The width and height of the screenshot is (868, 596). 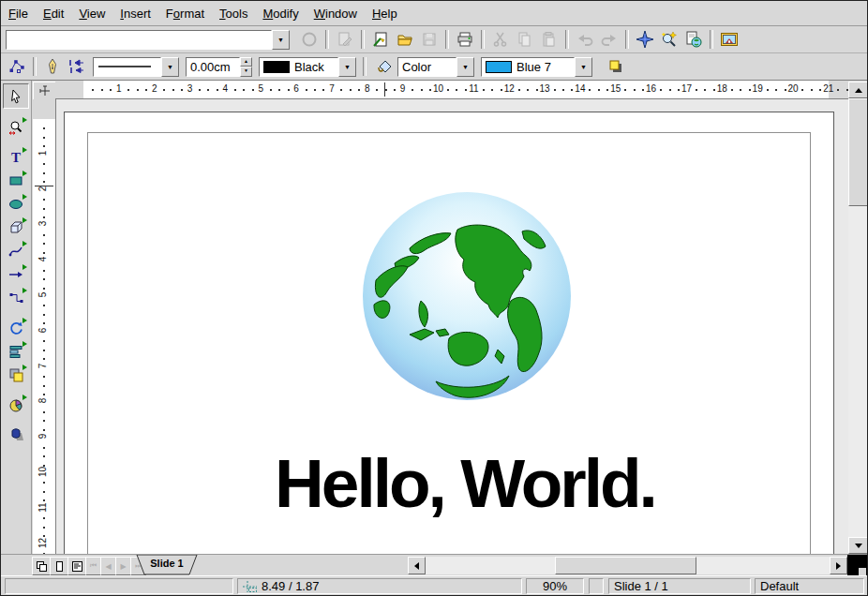 What do you see at coordinates (92, 13) in the screenshot?
I see `menu-item-view: View` at bounding box center [92, 13].